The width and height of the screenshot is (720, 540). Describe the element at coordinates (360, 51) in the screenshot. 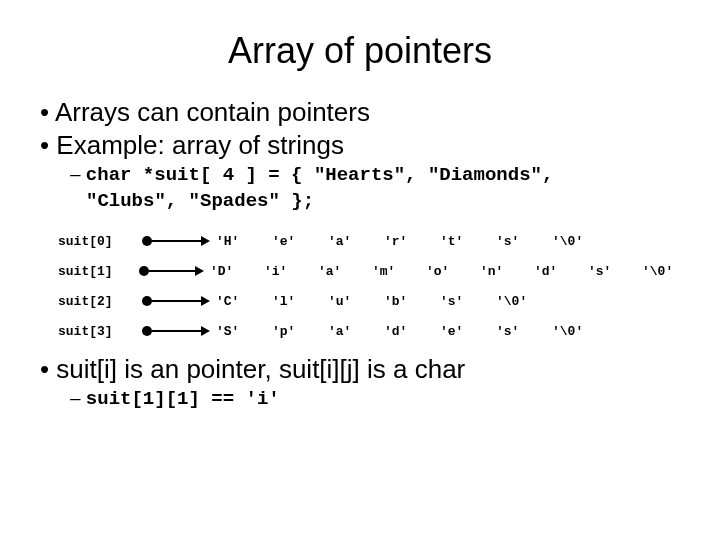

I see `slide-title: Array of pointers` at that location.